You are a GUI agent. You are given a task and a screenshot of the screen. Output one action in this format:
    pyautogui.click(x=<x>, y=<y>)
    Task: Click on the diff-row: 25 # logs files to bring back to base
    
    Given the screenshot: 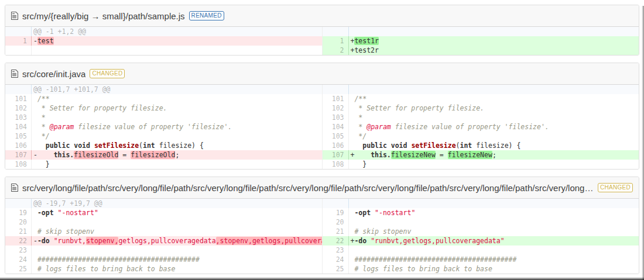 What is the action you would take?
    pyautogui.click(x=164, y=269)
    